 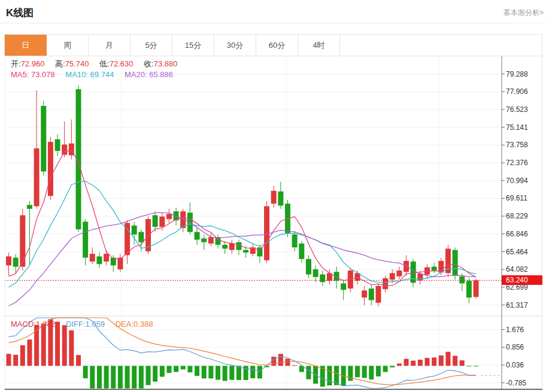 I want to click on tab-0-日: 日, so click(x=26, y=45).